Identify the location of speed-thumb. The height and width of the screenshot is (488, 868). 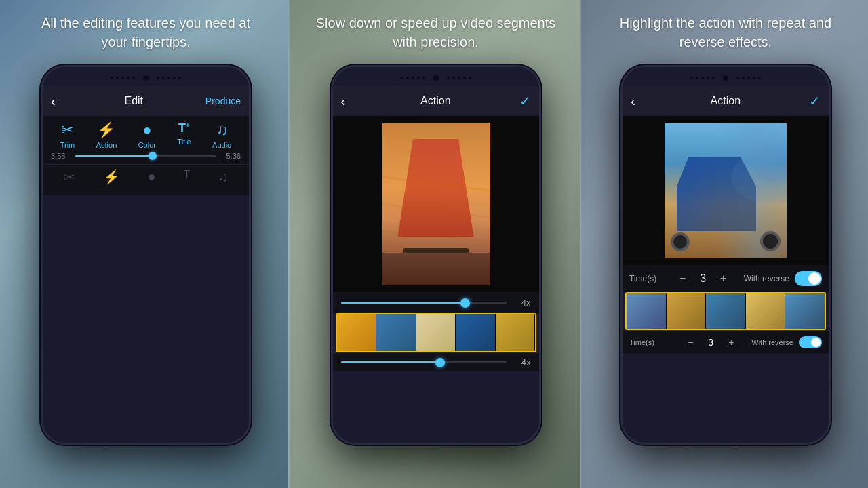
(465, 303).